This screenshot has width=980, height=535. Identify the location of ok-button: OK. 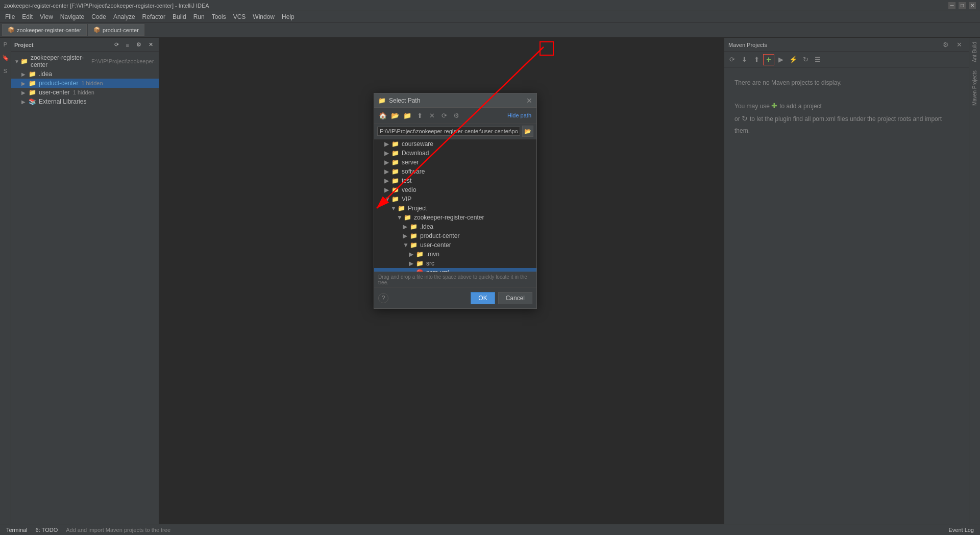
(483, 298).